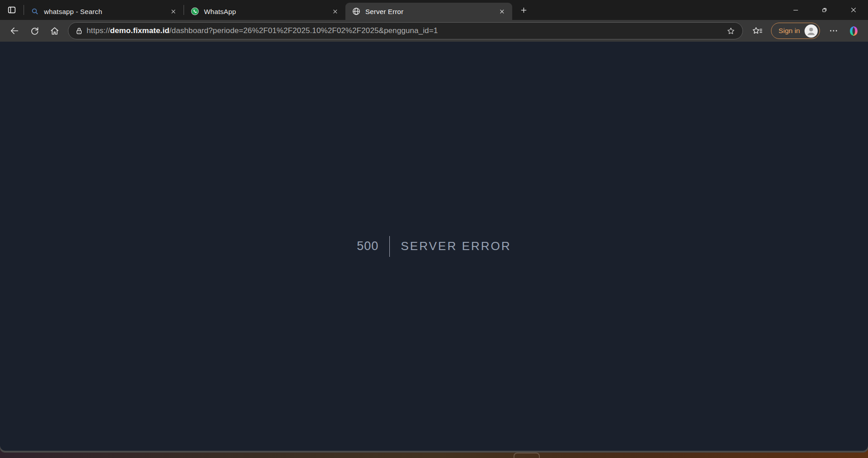  What do you see at coordinates (103, 12) in the screenshot?
I see `tab-title: whatsapp - Search` at bounding box center [103, 12].